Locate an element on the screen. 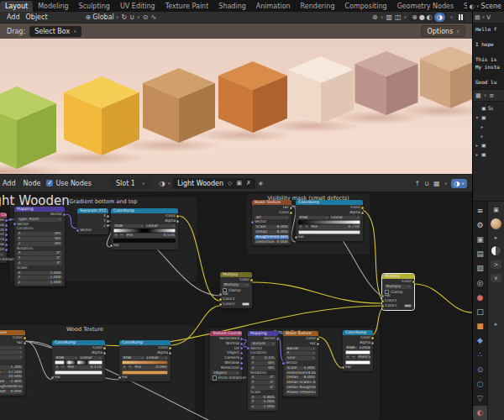  color-swatch is located at coordinates (245, 304).